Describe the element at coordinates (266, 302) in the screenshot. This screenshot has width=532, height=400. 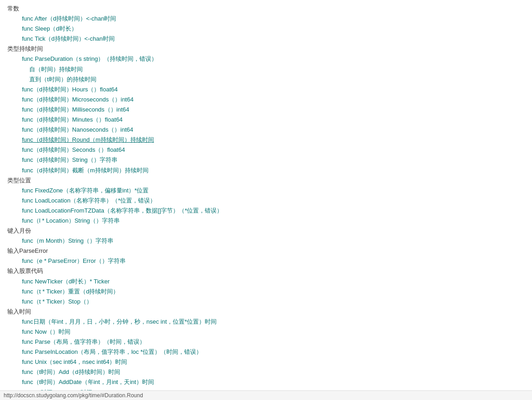
I see `func-stop-ticker: func（t * Ticker）Stop（）` at that location.